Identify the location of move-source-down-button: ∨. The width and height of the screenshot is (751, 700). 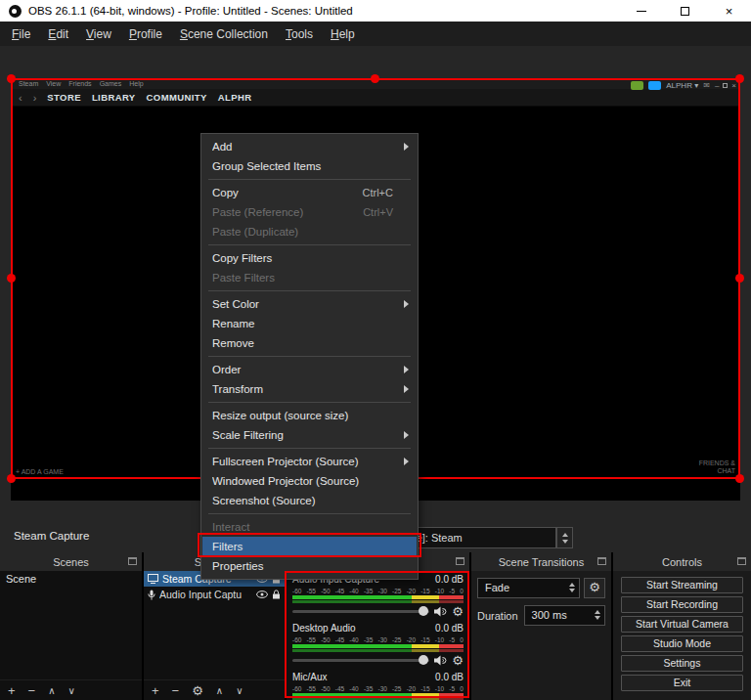
(239, 690).